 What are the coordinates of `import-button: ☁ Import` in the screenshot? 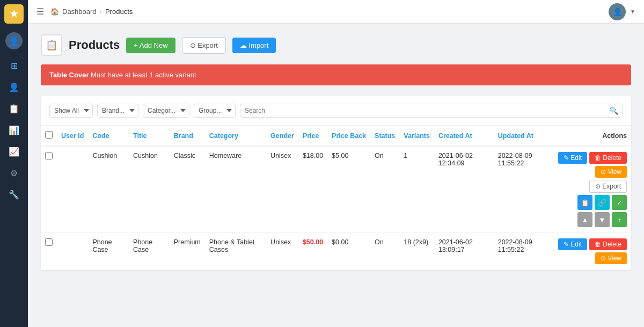 It's located at (254, 45).